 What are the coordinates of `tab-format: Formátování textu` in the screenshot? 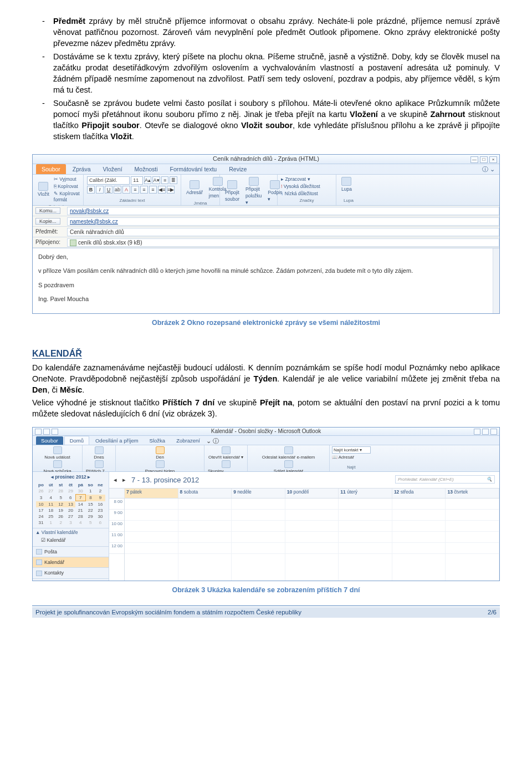 It's located at (194, 169).